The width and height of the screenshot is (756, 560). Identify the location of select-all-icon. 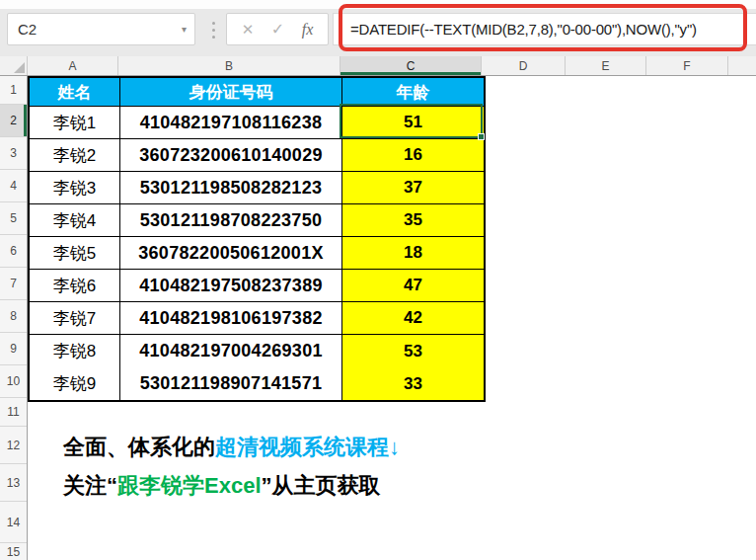
(20, 67).